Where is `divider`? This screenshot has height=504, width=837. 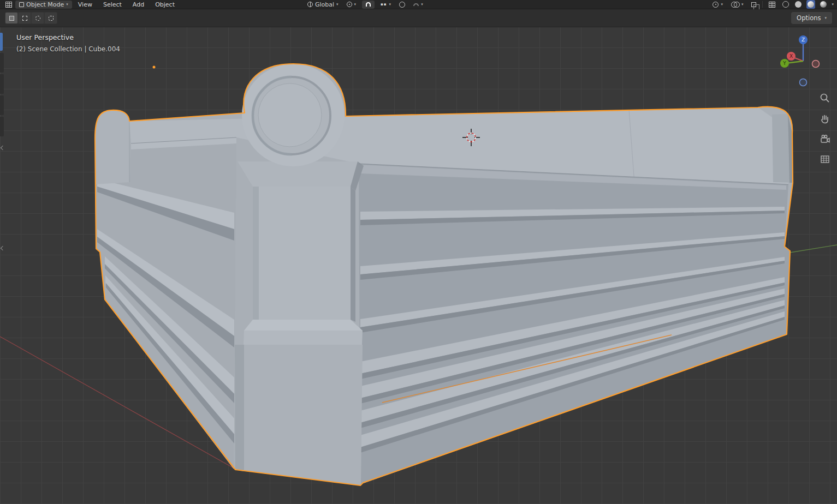
divider is located at coordinates (762, 4).